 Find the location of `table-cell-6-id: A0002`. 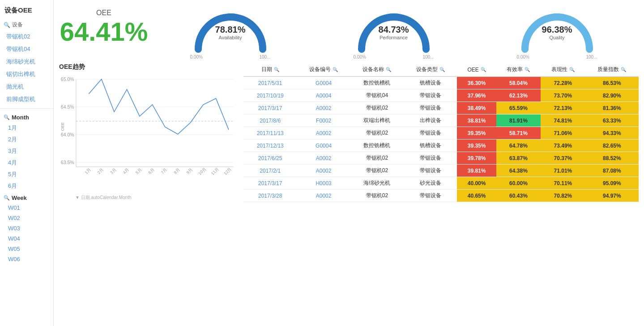

table-cell-6-id: A0002 is located at coordinates (323, 158).